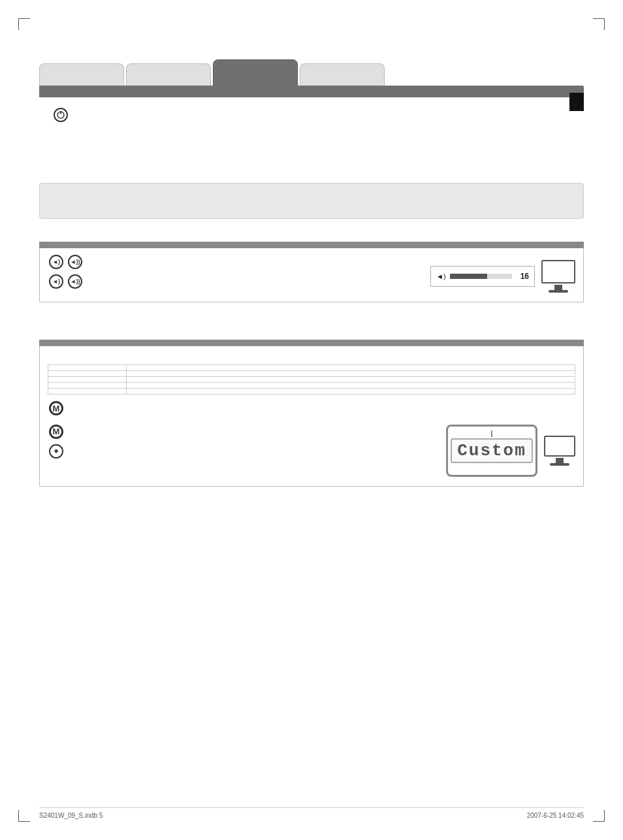 This screenshot has width=623, height=840. I want to click on menu-icon-1: M, so click(56, 408).